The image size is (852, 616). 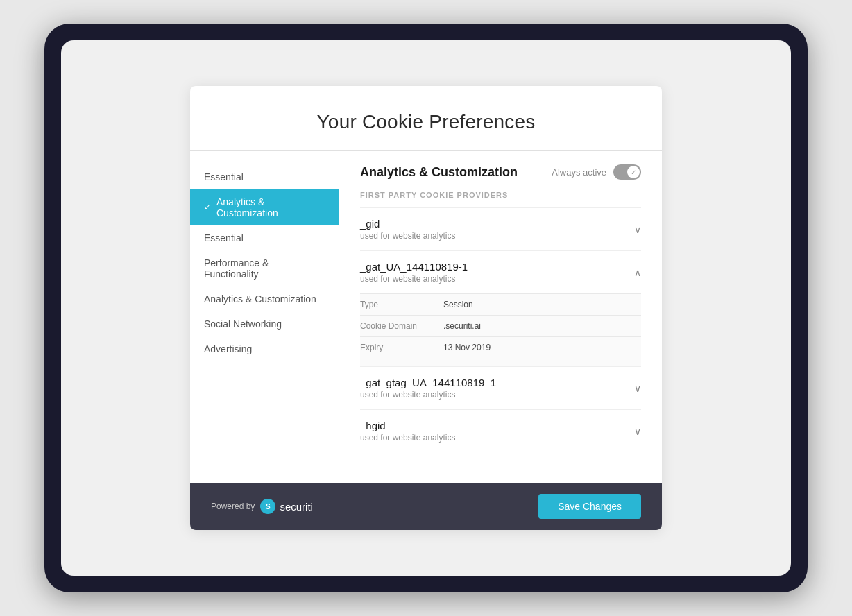 What do you see at coordinates (501, 195) in the screenshot?
I see `section-label: FIRST PARTY COOKIE PROVIDERS` at bounding box center [501, 195].